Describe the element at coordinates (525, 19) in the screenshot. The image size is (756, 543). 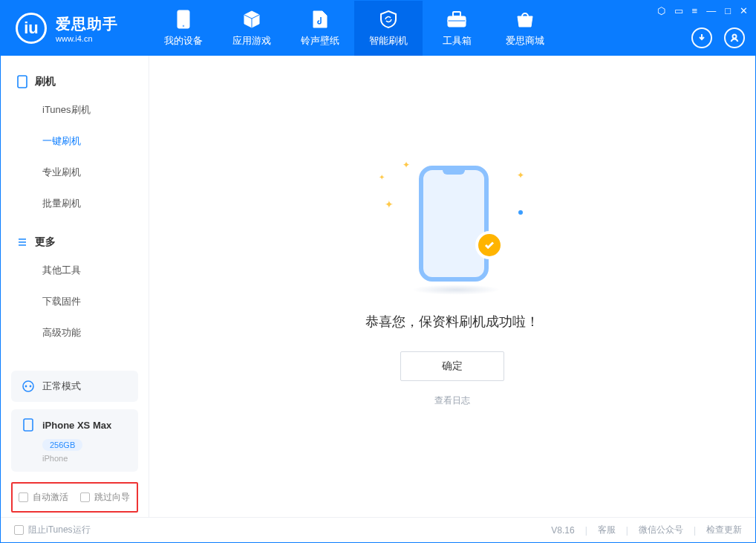
I see `store-icon` at that location.